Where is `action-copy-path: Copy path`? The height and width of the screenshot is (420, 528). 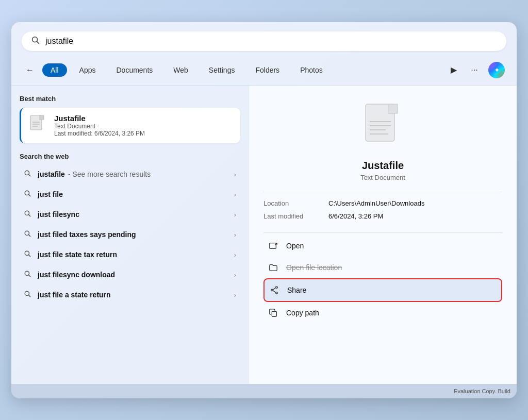
action-copy-path: Copy path is located at coordinates (383, 313).